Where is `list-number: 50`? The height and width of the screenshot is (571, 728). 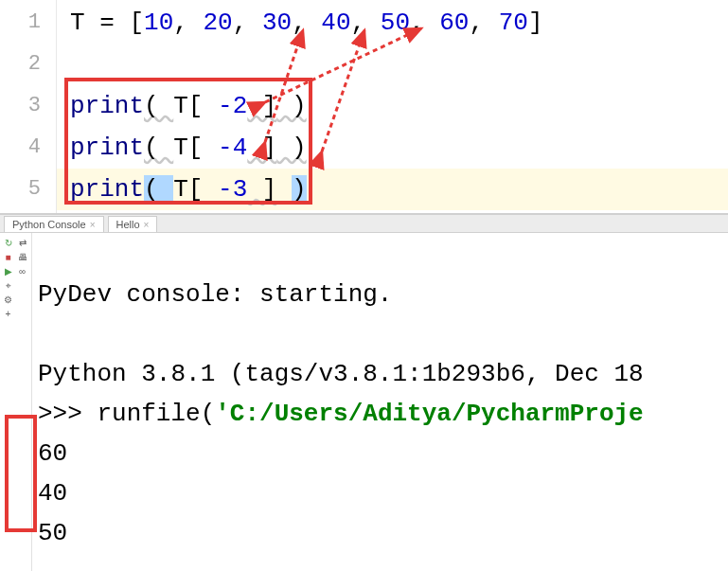
list-number: 50 is located at coordinates (396, 23).